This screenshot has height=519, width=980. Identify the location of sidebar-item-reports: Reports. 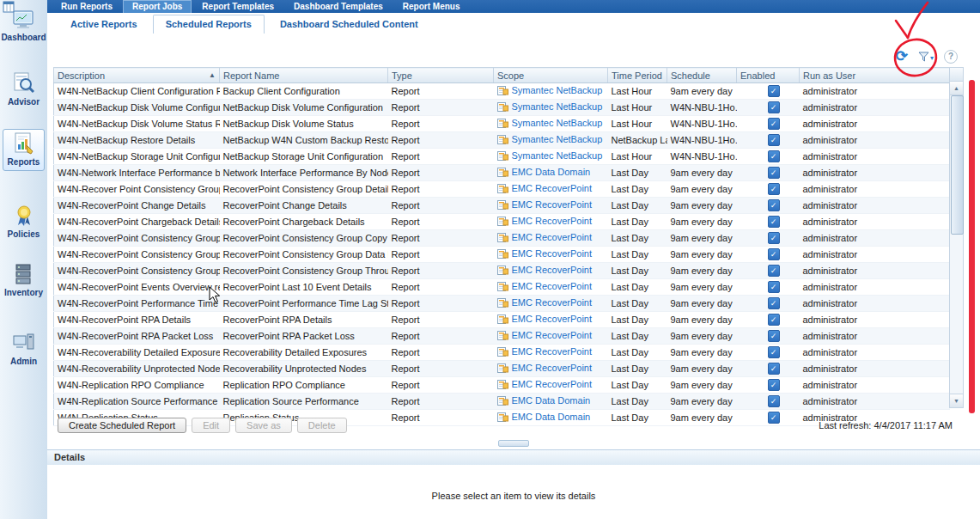
(24, 150).